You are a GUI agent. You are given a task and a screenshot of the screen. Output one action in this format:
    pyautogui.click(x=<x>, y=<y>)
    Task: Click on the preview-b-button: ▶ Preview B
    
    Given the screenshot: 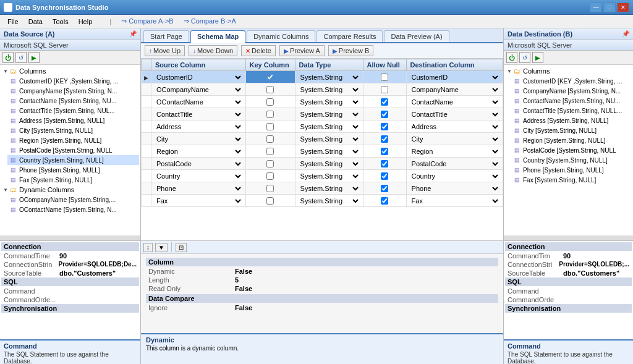 What is the action you would take?
    pyautogui.click(x=351, y=51)
    